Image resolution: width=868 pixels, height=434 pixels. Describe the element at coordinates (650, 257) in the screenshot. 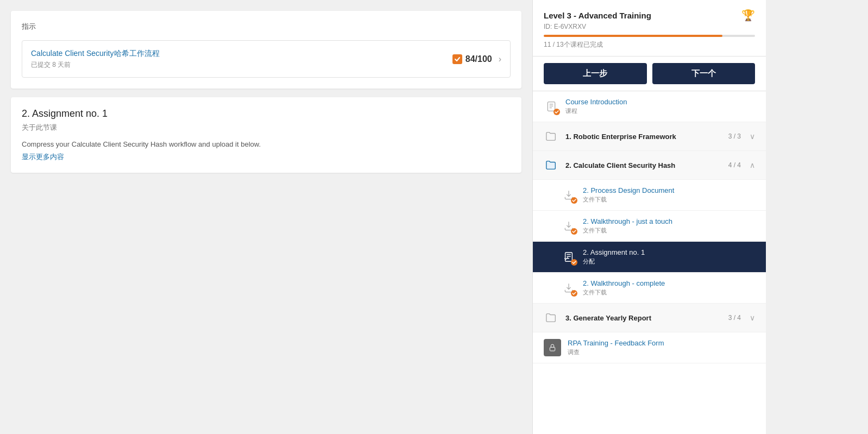

I see `sidebar-item-assignment-active: 2. Assignment no. 1 分配` at that location.